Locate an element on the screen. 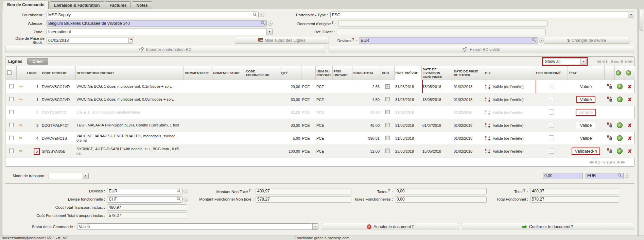 Image resolution: width=644 pixels, height=240 pixels. tab-notes: Notes is located at coordinates (142, 5).